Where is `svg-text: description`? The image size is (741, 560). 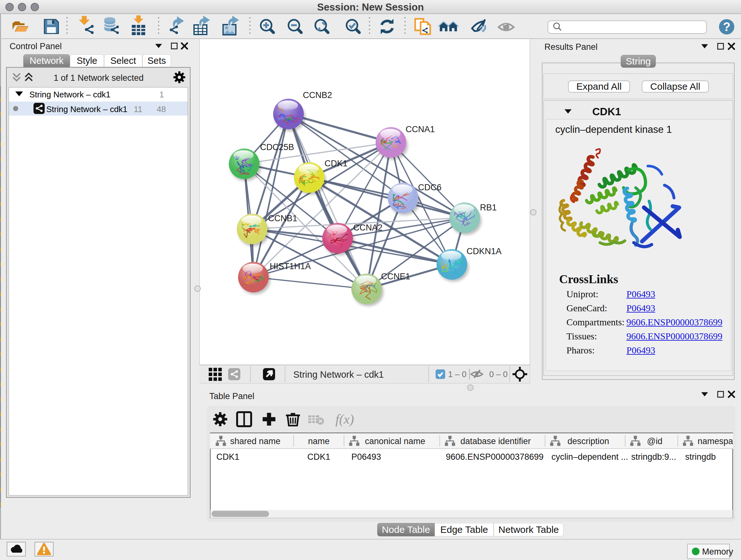 svg-text: description is located at coordinates (588, 441).